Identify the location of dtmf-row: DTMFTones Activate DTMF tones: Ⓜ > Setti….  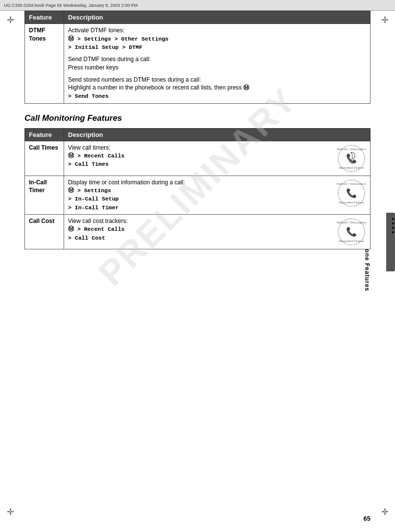
(198, 64).